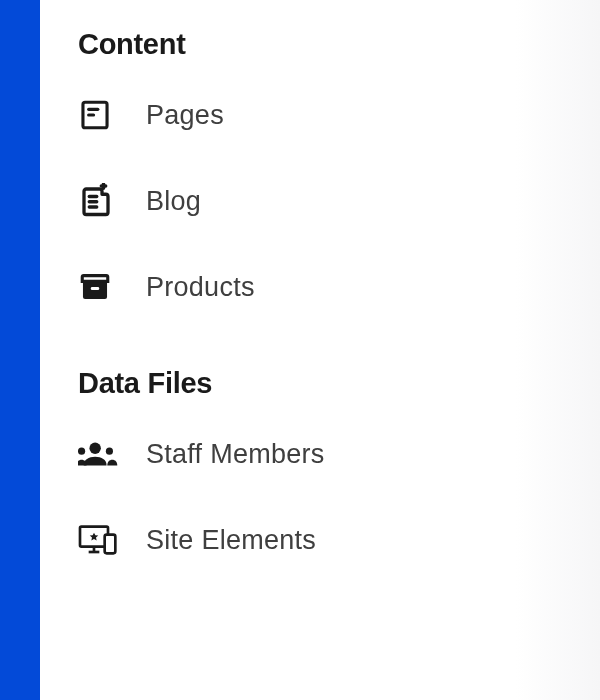  I want to click on staff-icon, so click(98, 454).